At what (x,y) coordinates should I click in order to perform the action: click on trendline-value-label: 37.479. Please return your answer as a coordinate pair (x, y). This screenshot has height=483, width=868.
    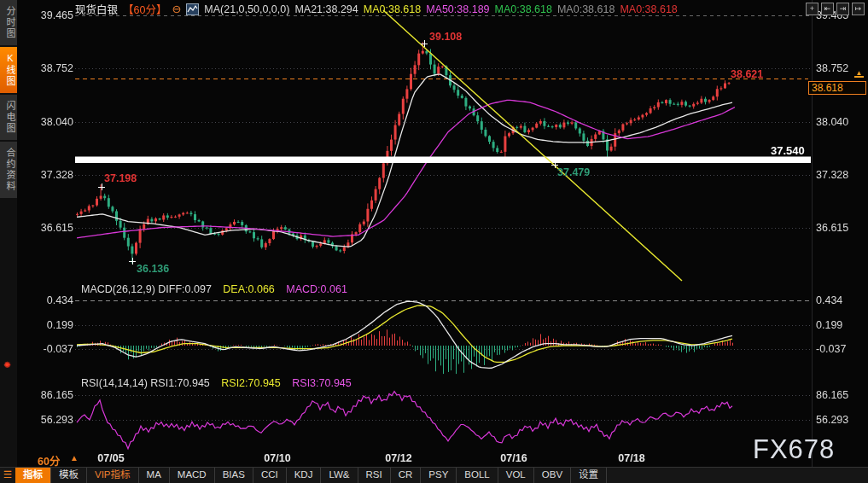
    Looking at the image, I should click on (574, 172).